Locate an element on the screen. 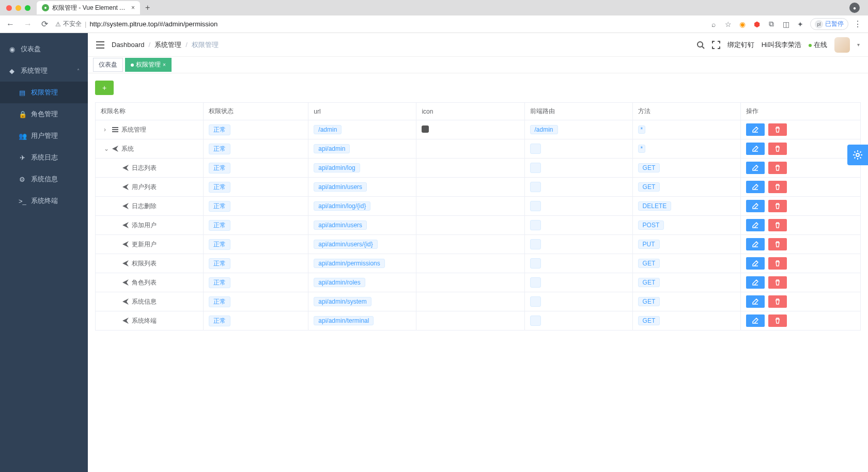 The height and width of the screenshot is (472, 868). row-name: 系统 is located at coordinates (128, 149).